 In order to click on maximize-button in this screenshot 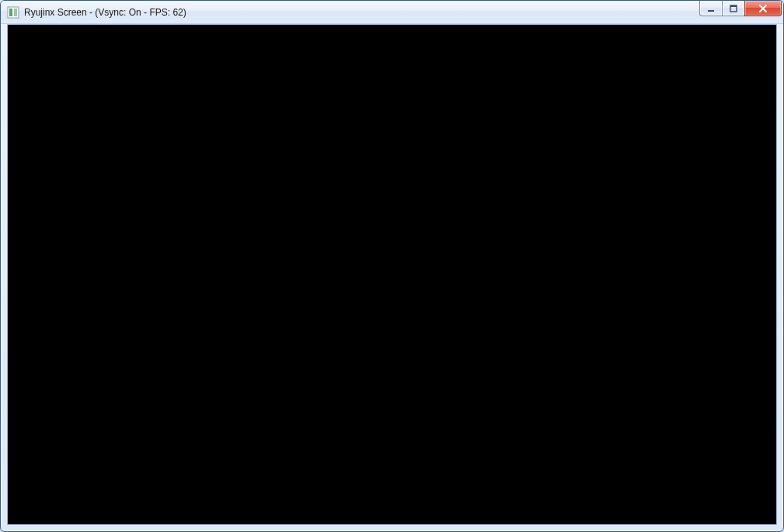, I will do `click(733, 9)`.